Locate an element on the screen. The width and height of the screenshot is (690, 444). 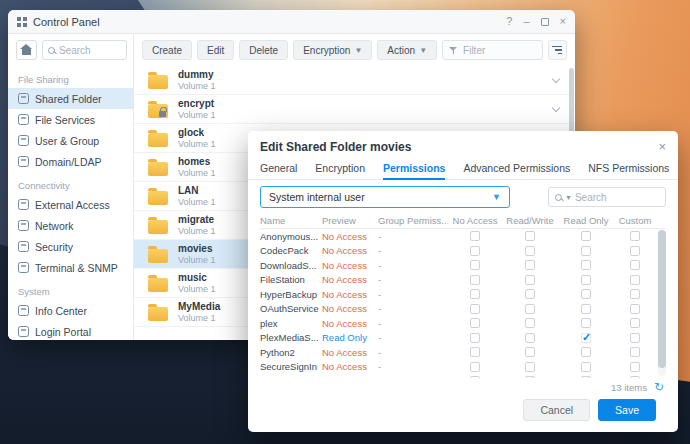
tab-advanced-permissions: Advanced Permissions is located at coordinates (516, 168).